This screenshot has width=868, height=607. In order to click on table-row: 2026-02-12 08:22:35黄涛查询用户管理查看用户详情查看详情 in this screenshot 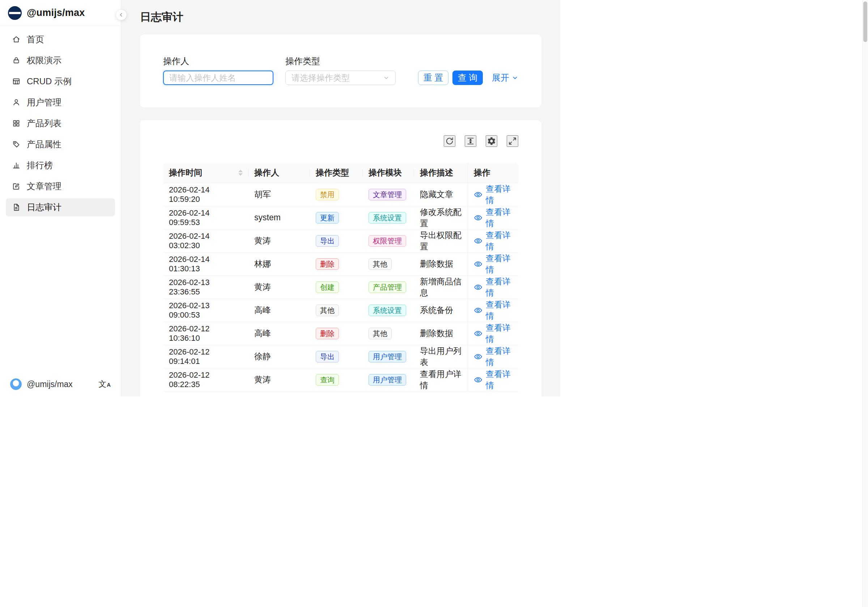, I will do `click(341, 380)`.